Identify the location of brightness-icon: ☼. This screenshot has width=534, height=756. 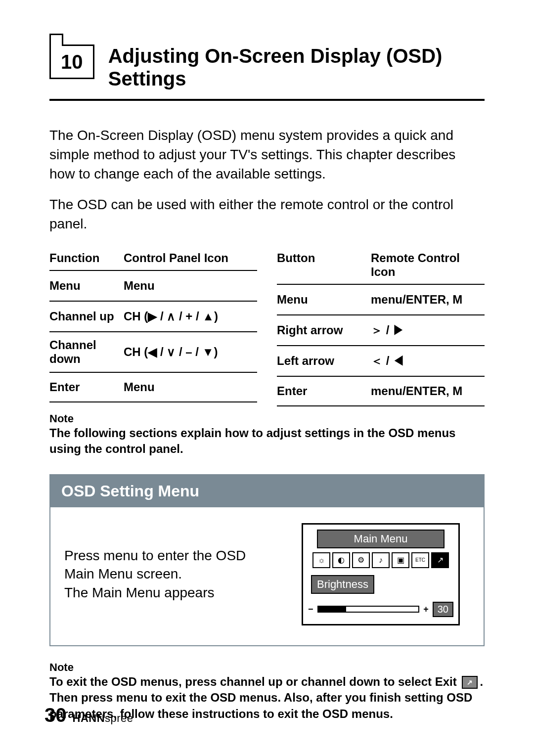
(321, 560).